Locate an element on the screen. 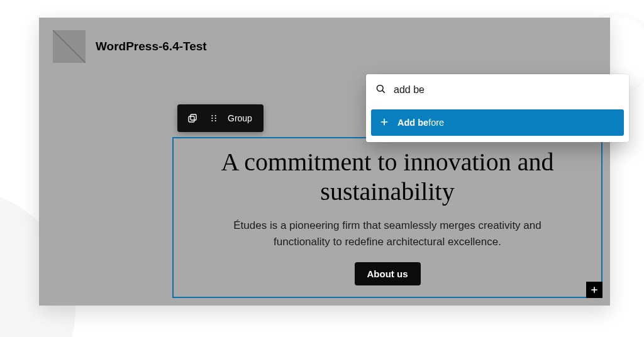 This screenshot has width=644, height=337. site-logo-placeholder is located at coordinates (69, 47).